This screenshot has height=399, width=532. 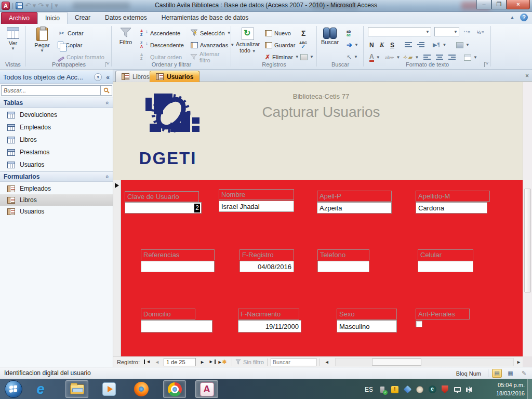 I want to click on alternar-filtro-button: Alternar filtro, so click(x=210, y=57).